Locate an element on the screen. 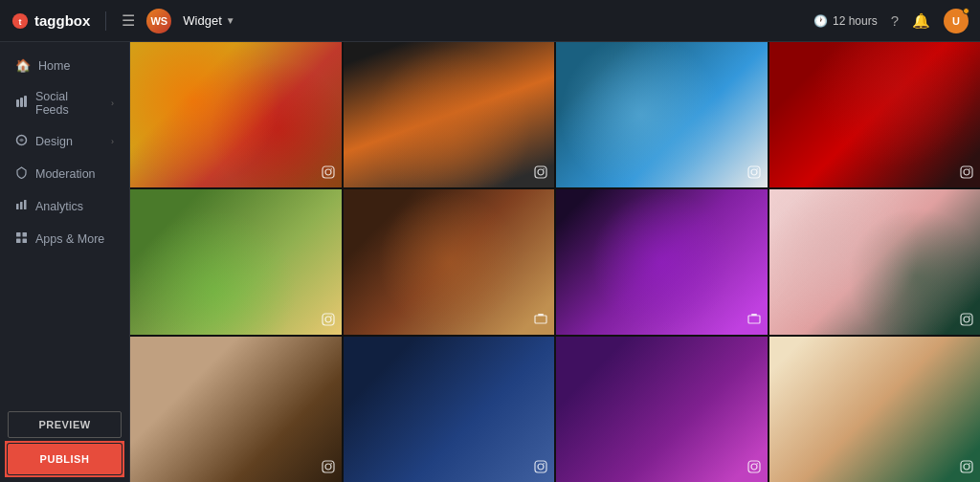  sidebar-item-moderation: Moderation is located at coordinates (65, 174).